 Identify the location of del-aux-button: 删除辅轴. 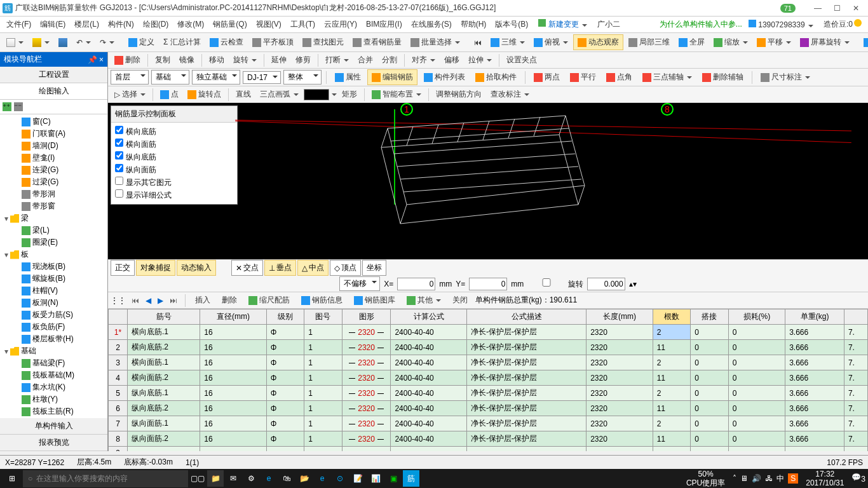
(723, 78).